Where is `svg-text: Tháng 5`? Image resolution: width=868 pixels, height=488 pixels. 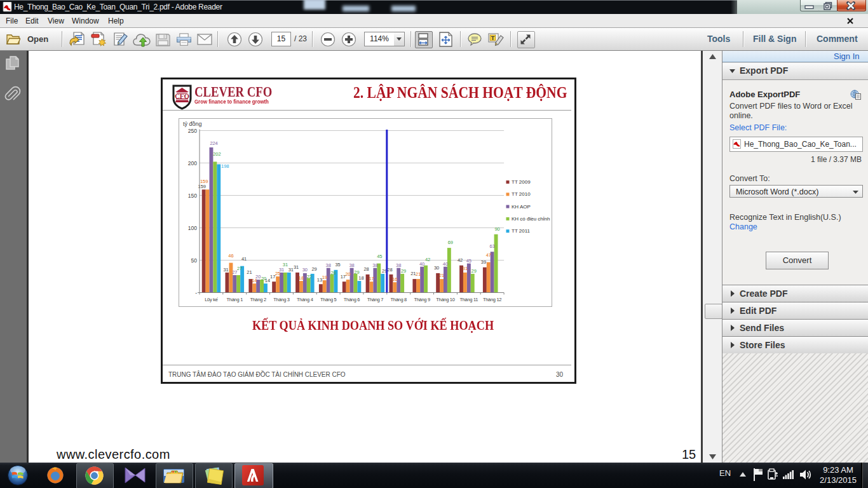
svg-text: Tháng 5 is located at coordinates (329, 300).